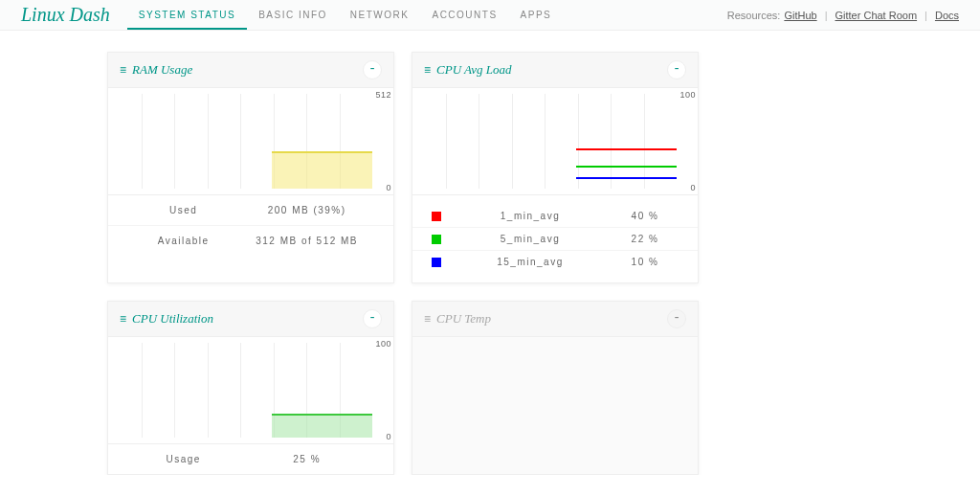 This screenshot has height=496, width=980. Describe the element at coordinates (555, 262) in the screenshot. I see `legend-row: 15_min_avg 10 %` at that location.